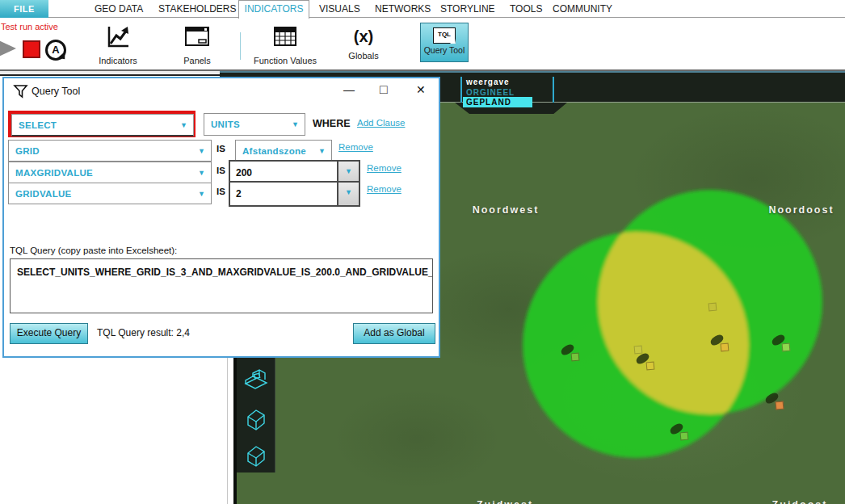 This screenshot has width=845, height=504. What do you see at coordinates (48, 334) in the screenshot?
I see `execute-query-button: Execute Query` at bounding box center [48, 334].